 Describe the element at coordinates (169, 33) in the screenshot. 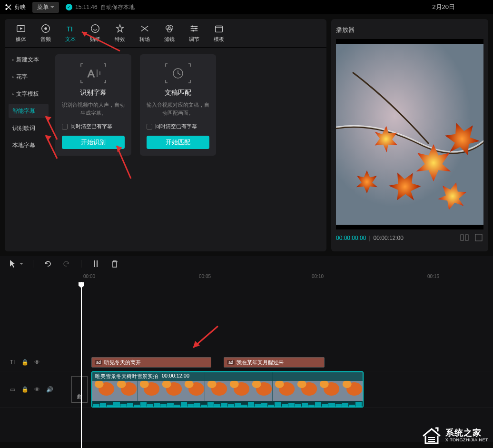

I see `tab-filter: 滤镜` at that location.